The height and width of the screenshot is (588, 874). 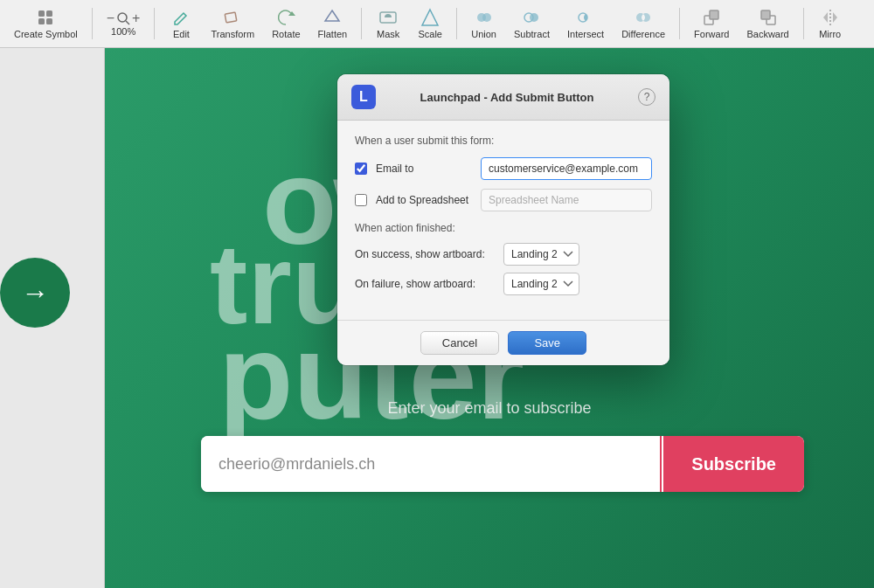 I want to click on scale-icon, so click(x=430, y=17).